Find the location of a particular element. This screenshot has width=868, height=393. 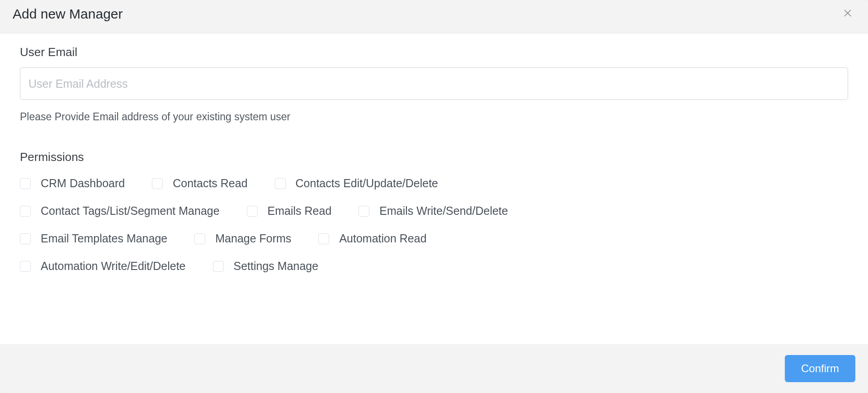

permission-label: CRM Dashboard is located at coordinates (83, 184).